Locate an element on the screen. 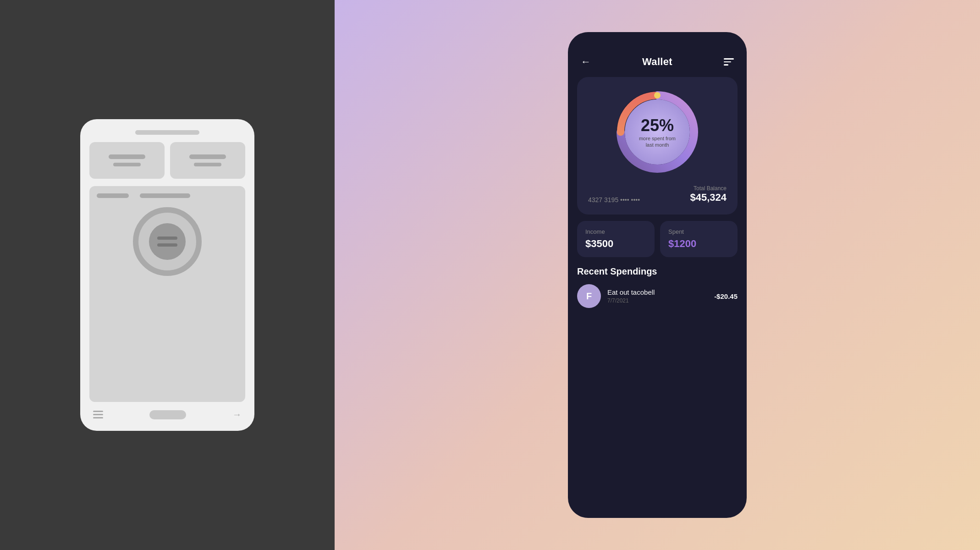  income-value: $3500 is located at coordinates (616, 244).